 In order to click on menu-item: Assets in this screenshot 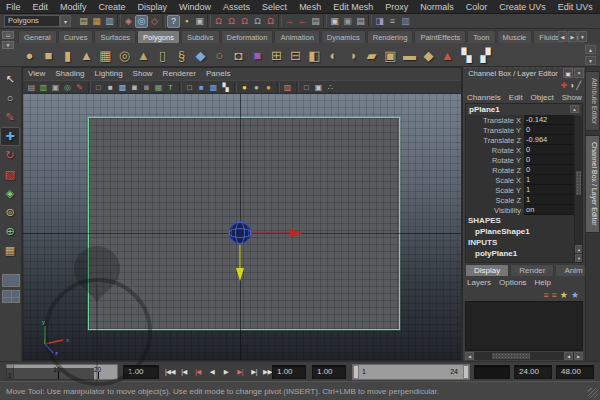, I will do `click(236, 7)`.